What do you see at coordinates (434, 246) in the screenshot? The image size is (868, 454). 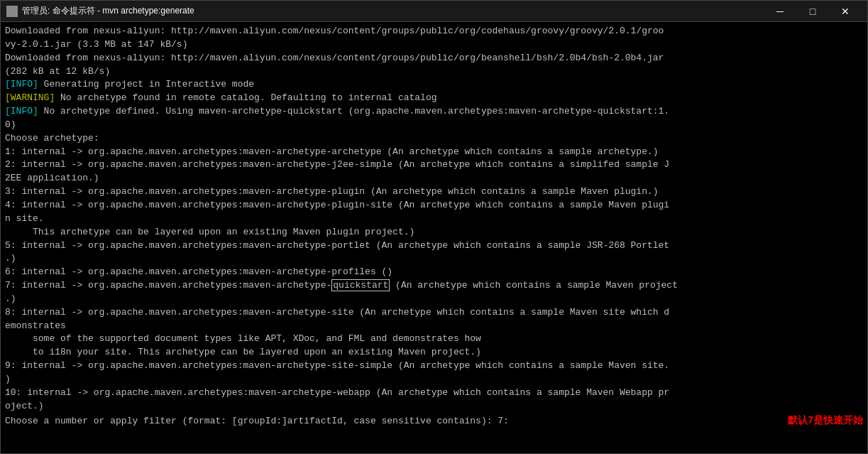 I see `line-17: 5: internal -> org.apache.maven.archetyp…` at bounding box center [434, 246].